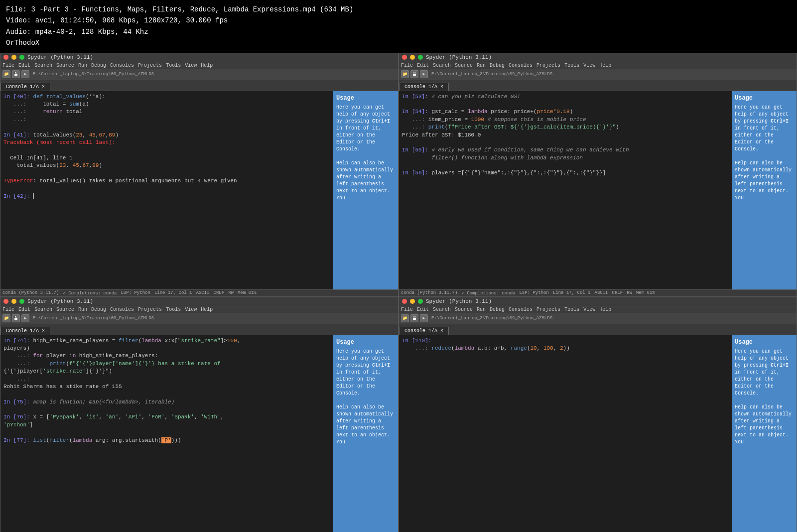  What do you see at coordinates (412, 301) in the screenshot?
I see `min-btn-br` at bounding box center [412, 301].